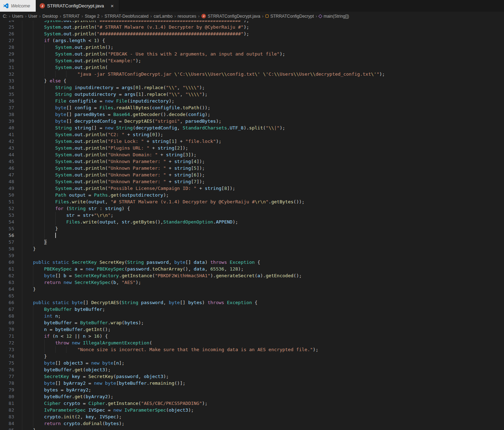 This screenshot has width=504, height=430. Describe the element at coordinates (252, 88) in the screenshot. I see `code-line: 34String inputdirectory = args[0].replac…` at that location.